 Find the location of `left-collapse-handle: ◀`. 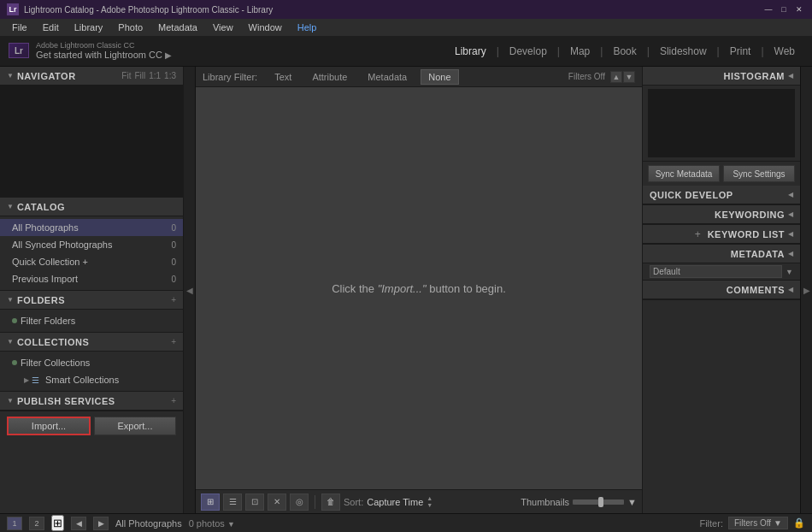

left-collapse-handle: ◀ is located at coordinates (190, 290).